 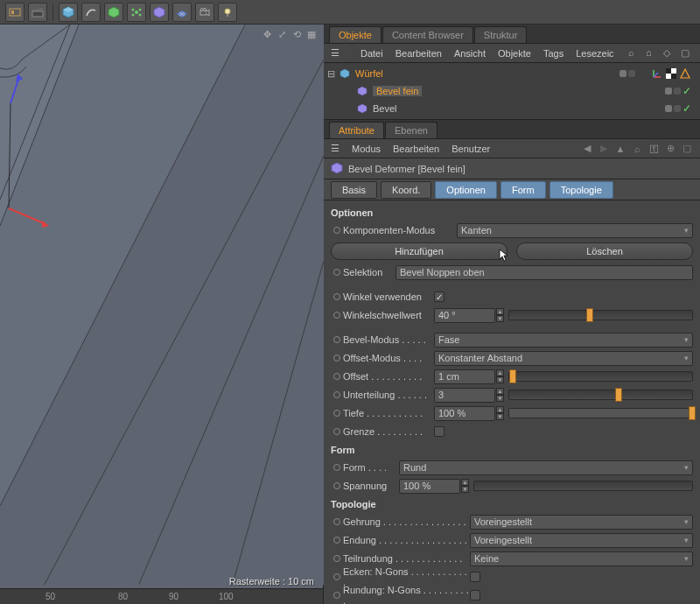 I want to click on select-offset-modus: Konstanter Abstand▾, so click(x=564, y=359).